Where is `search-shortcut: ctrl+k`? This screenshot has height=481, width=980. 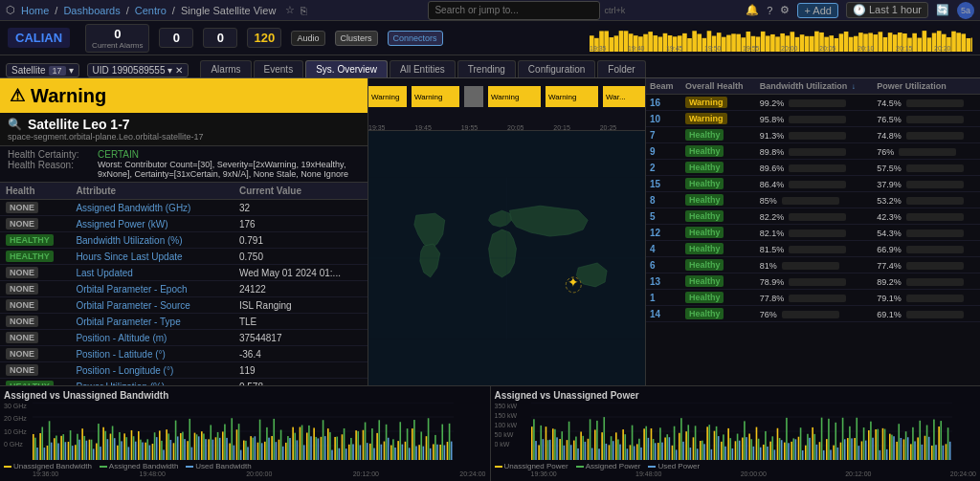
search-shortcut: ctrl+k is located at coordinates (614, 11).